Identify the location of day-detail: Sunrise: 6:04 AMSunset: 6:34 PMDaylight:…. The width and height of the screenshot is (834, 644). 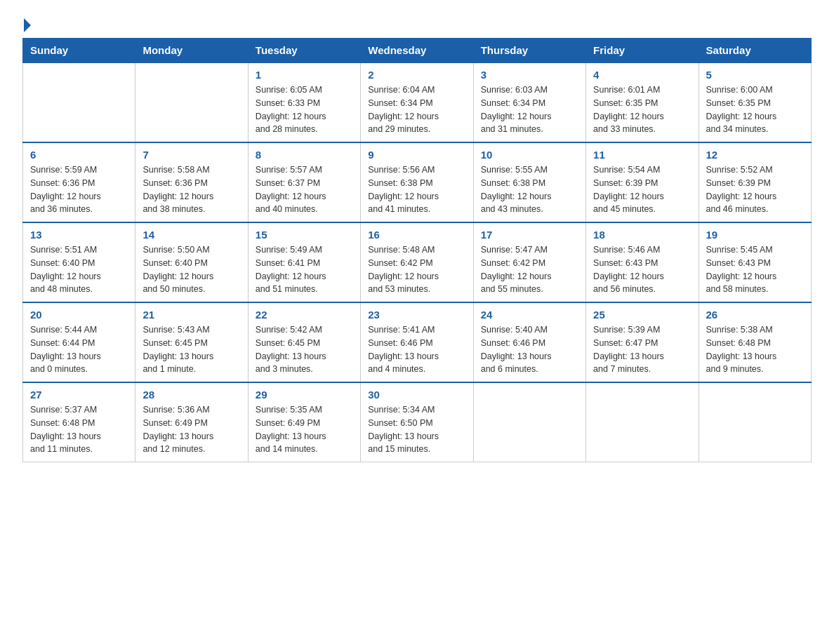
(417, 109).